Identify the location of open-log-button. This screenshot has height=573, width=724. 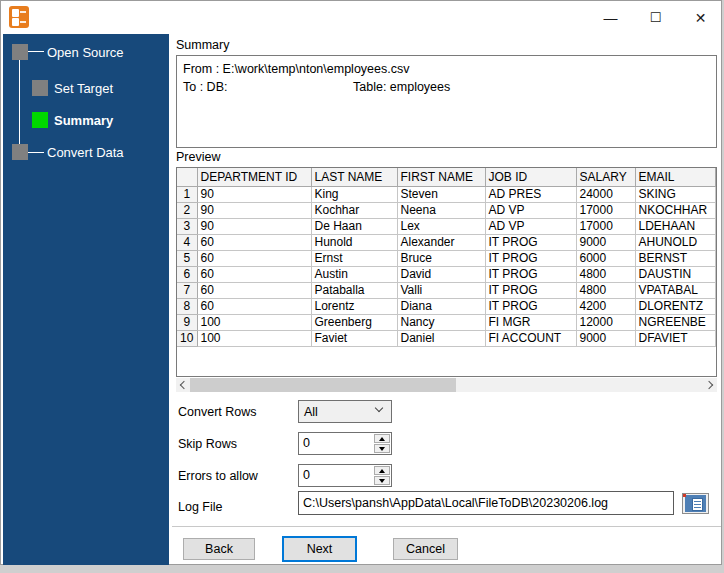
(696, 504).